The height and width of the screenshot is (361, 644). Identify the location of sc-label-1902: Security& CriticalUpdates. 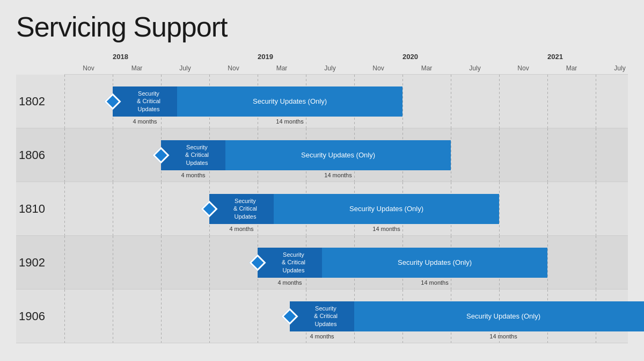
(290, 262).